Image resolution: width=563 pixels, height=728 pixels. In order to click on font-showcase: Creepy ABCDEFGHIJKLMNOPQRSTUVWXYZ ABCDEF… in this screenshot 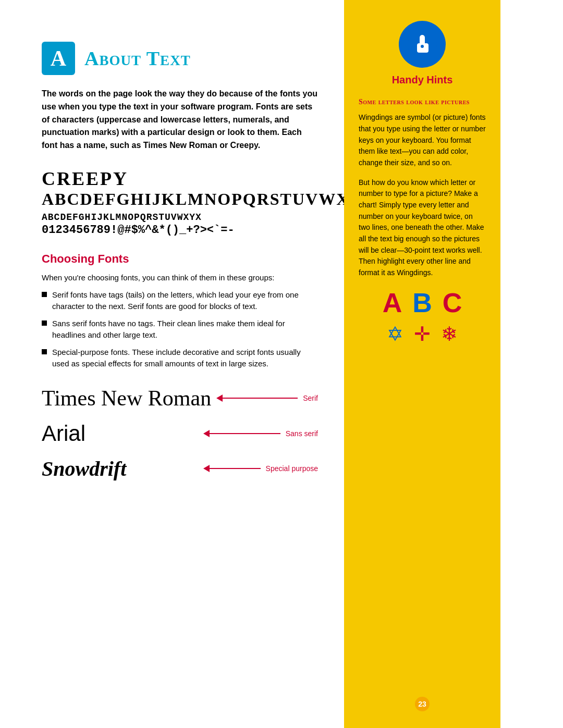, I will do `click(180, 202)`.